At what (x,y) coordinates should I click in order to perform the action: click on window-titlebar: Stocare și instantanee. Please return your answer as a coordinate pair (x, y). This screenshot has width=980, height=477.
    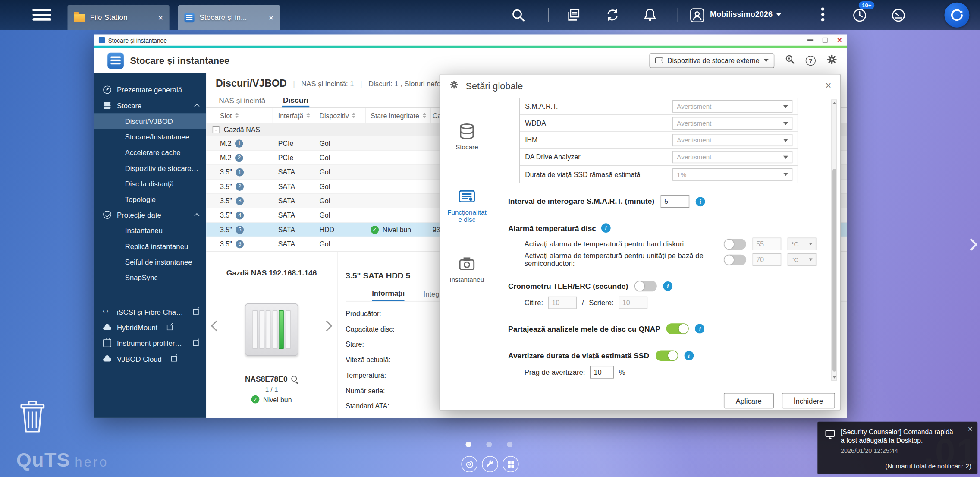
    Looking at the image, I should click on (470, 40).